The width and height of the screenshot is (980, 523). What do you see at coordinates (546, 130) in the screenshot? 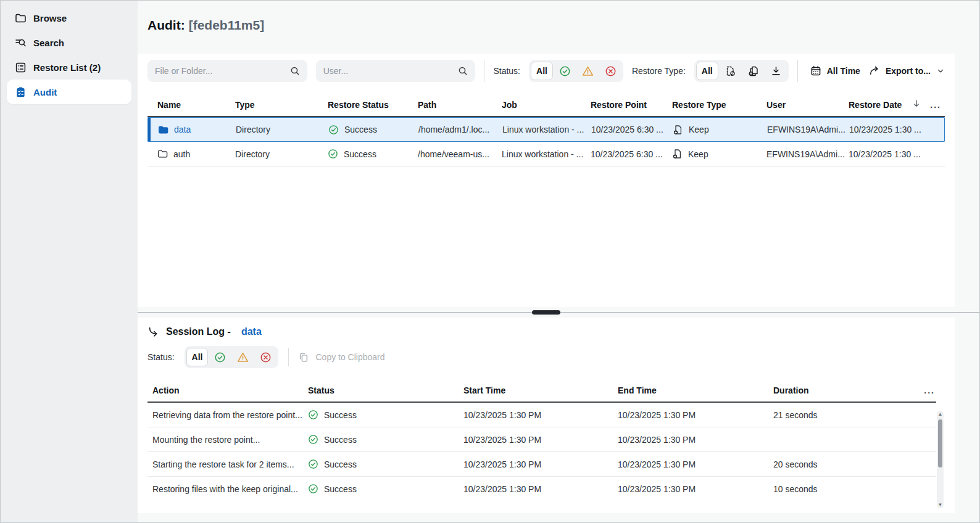
I see `table-row: data Directory Success /home/adm1/.loc..…` at bounding box center [546, 130].